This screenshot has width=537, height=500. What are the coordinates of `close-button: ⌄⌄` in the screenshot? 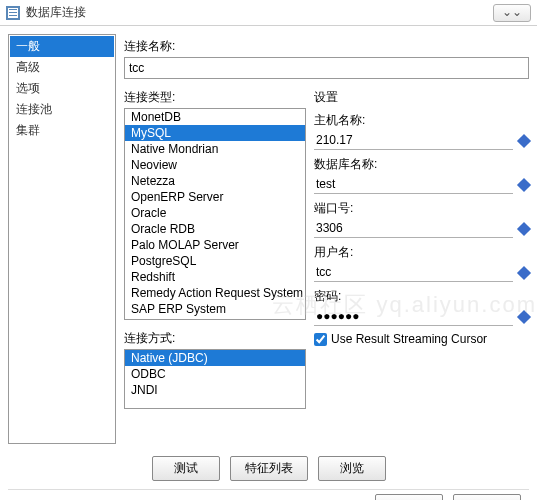 It's located at (512, 13).